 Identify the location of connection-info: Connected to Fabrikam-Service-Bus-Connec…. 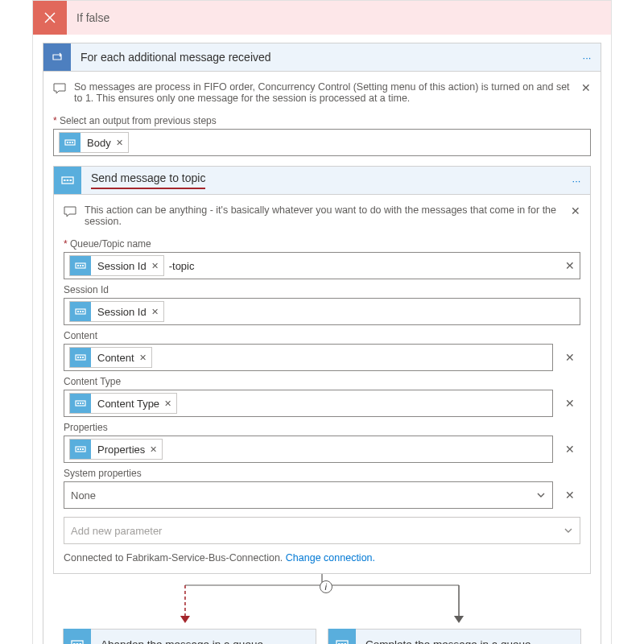
(322, 558).